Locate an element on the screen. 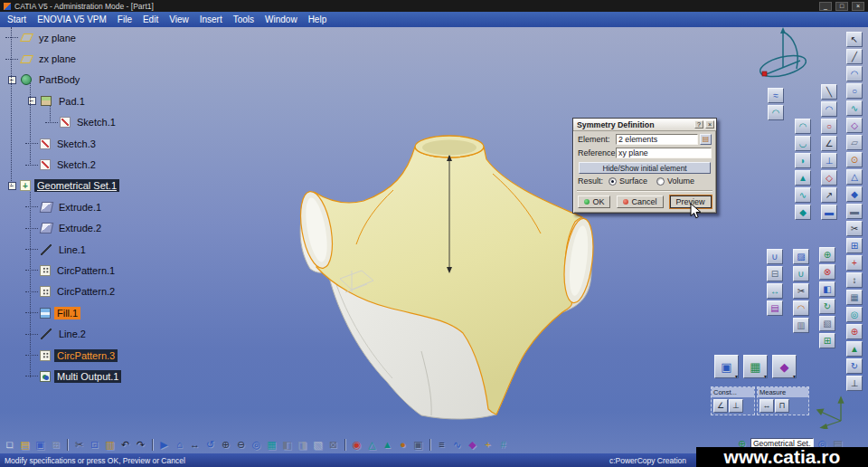 Image resolution: width=868 pixels, height=467 pixels. reference-input is located at coordinates (664, 153).